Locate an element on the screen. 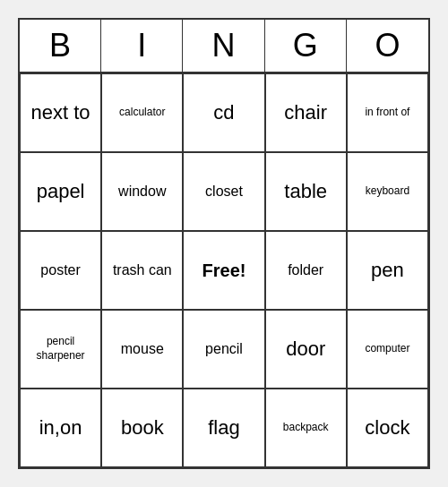  bingo-cell: papel is located at coordinates (61, 192).